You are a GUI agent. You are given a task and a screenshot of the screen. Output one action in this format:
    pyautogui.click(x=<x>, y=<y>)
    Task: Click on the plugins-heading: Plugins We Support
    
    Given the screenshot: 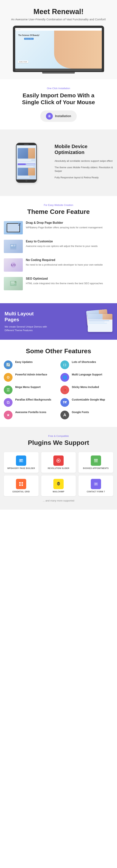 What is the action you would take?
    pyautogui.click(x=58, y=443)
    